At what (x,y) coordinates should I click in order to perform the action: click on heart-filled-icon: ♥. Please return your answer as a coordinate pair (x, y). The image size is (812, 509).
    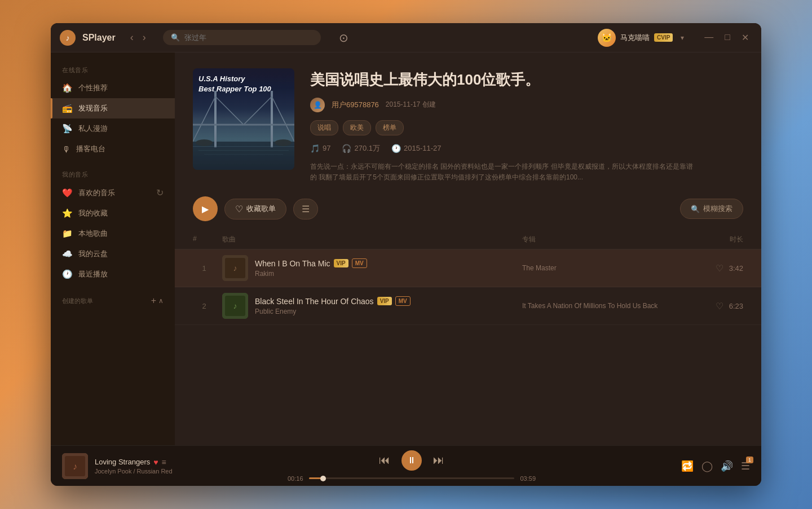
    Looking at the image, I should click on (156, 462).